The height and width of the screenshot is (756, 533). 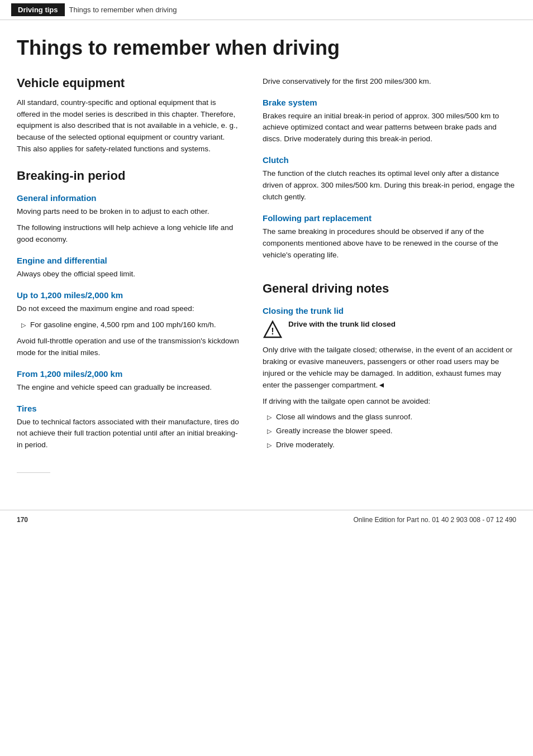 I want to click on brake-system-para: Brakes require an initial break-in perio…, so click(x=389, y=128).